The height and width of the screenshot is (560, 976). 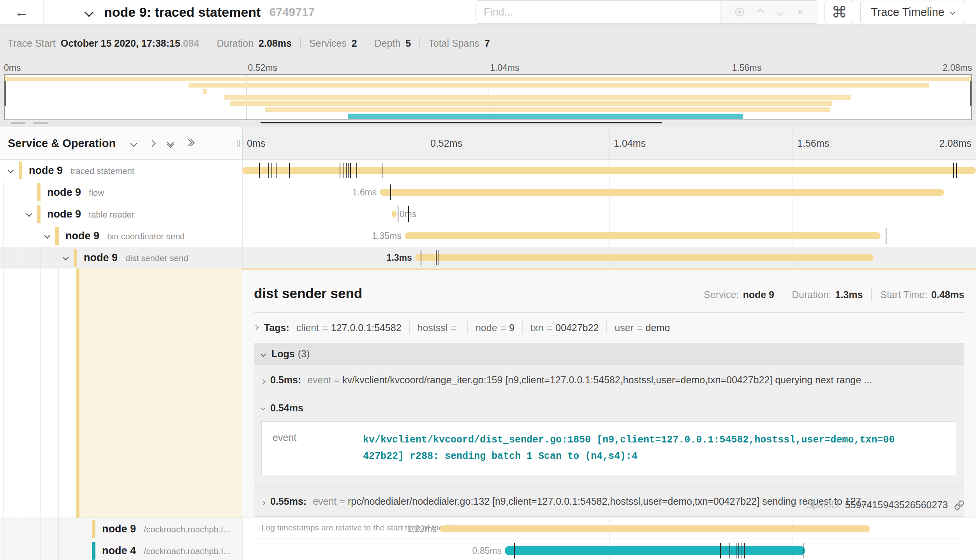 I want to click on span-timeline-cell: 0.85ms, so click(x=609, y=550).